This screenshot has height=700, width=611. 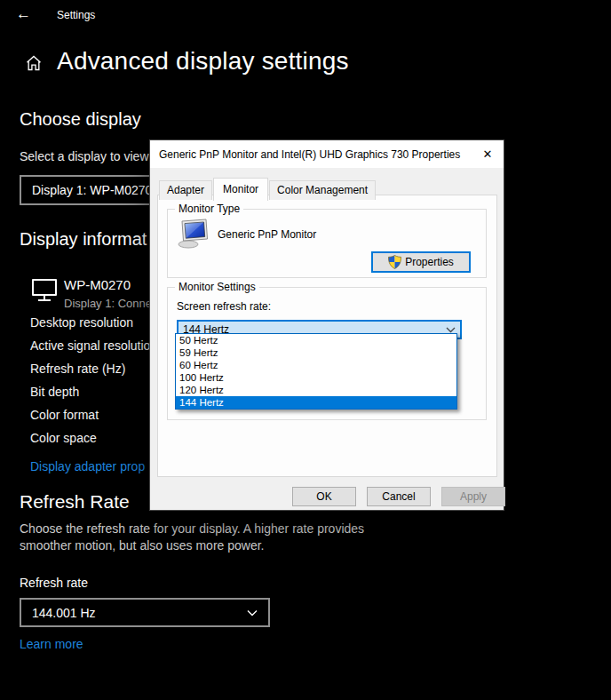 I want to click on refresh-rate-field-label: Refresh rate, so click(x=53, y=583).